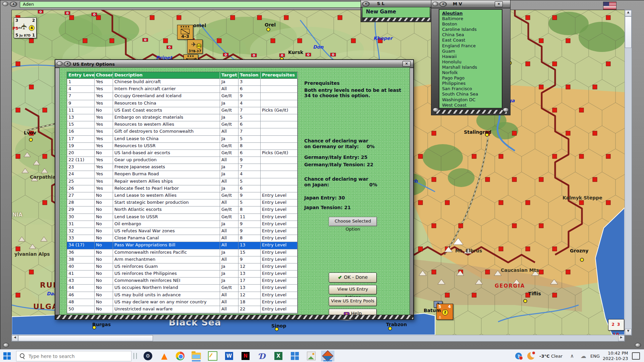 This screenshot has width=644, height=362. Describe the element at coordinates (472, 19) in the screenshot. I see `location-list-item: Baltimore` at that location.